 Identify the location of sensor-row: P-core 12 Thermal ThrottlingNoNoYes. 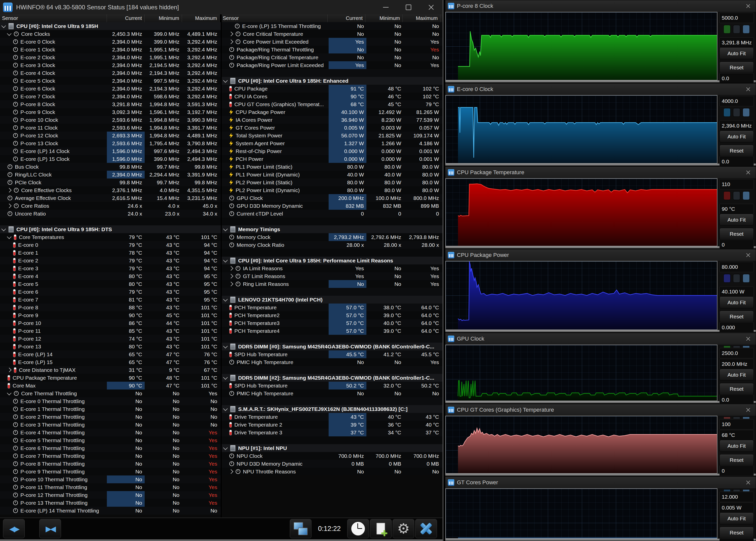
(111, 495).